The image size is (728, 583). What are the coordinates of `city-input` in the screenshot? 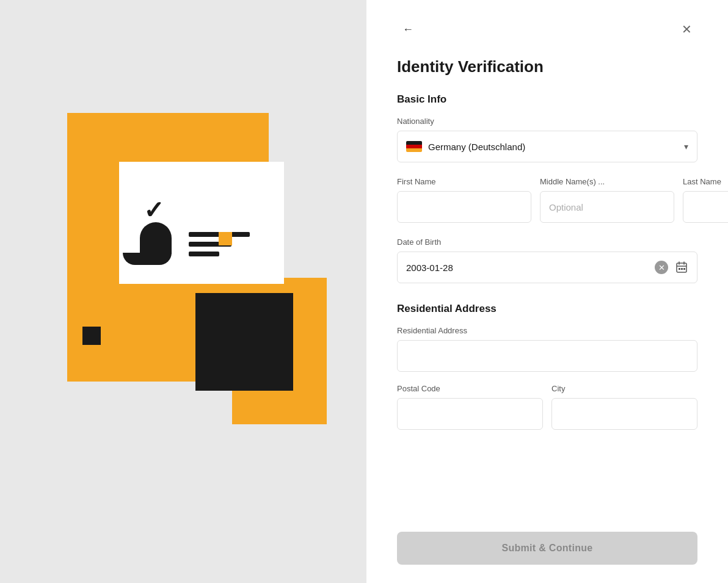 It's located at (624, 414).